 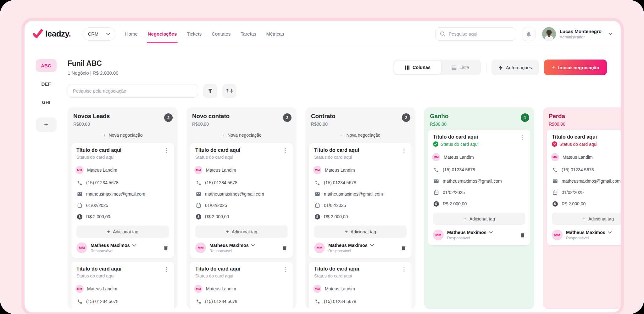 I want to click on column-header: Perda R$00,00, so click(x=582, y=118).